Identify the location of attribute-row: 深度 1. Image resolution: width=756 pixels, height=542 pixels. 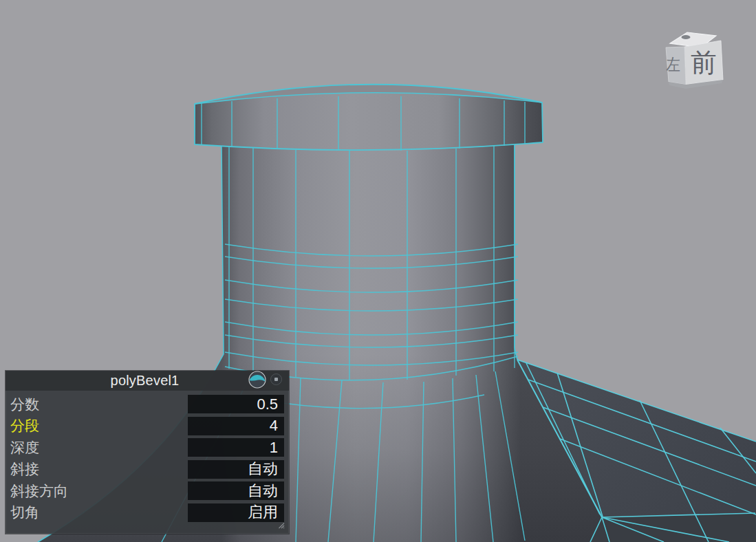
(147, 448).